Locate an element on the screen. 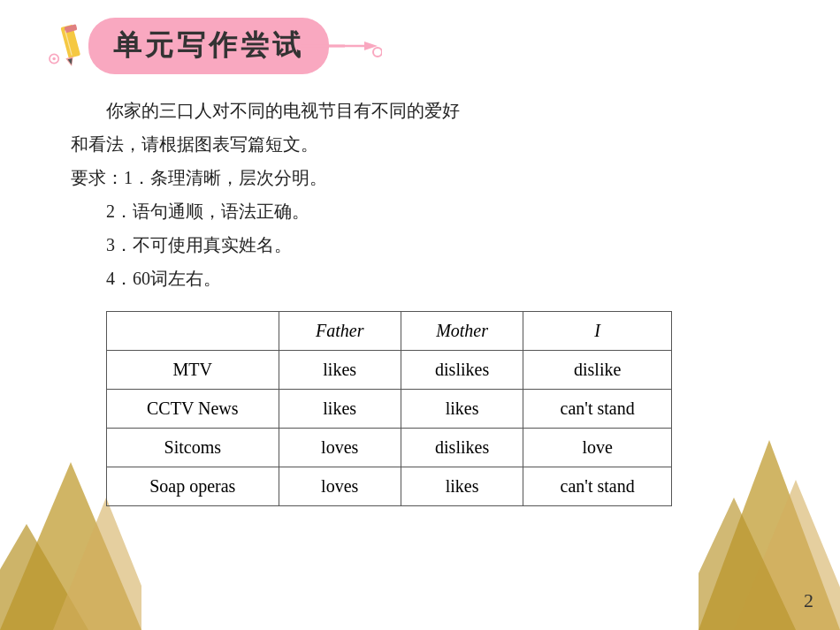  table-cell-category: Sitcoms is located at coordinates (193, 448).